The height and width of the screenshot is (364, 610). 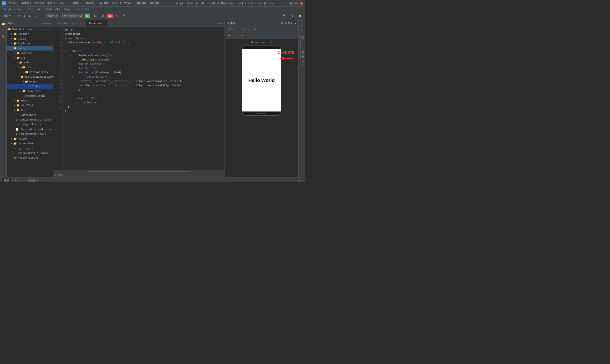 I want to click on tree-collapse-icon: —, so click(x=48, y=23).